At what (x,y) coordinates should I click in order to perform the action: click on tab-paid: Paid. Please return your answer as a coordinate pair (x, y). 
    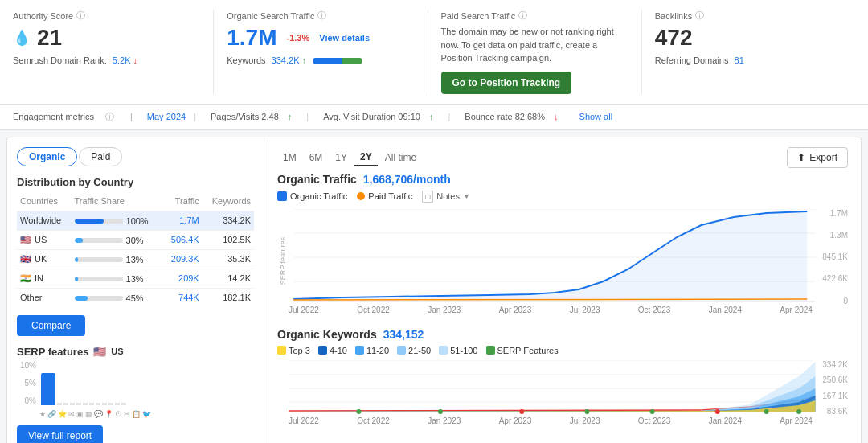
    Looking at the image, I should click on (100, 157).